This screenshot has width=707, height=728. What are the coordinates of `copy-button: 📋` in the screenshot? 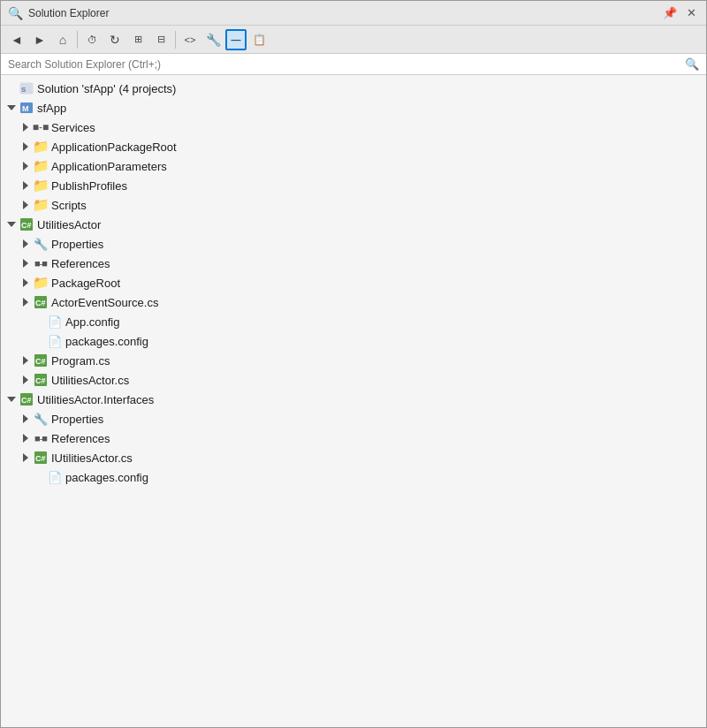 It's located at (259, 40).